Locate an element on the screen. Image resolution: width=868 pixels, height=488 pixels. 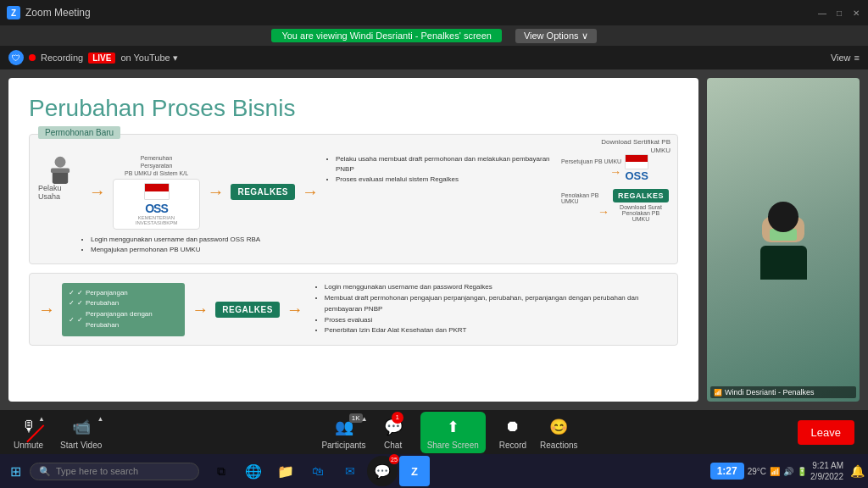
app-title: Zoom Meeting is located at coordinates (58, 13).